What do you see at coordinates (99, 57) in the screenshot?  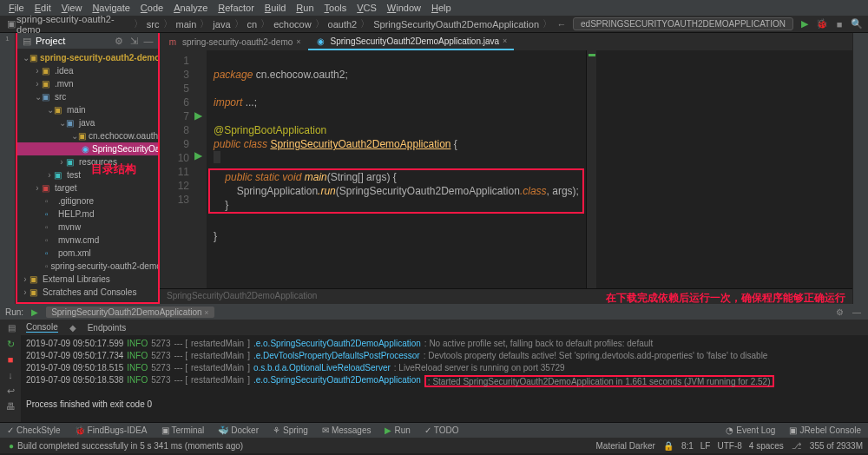 I see `tree-root: spring-security-oauth2-demo` at bounding box center [99, 57].